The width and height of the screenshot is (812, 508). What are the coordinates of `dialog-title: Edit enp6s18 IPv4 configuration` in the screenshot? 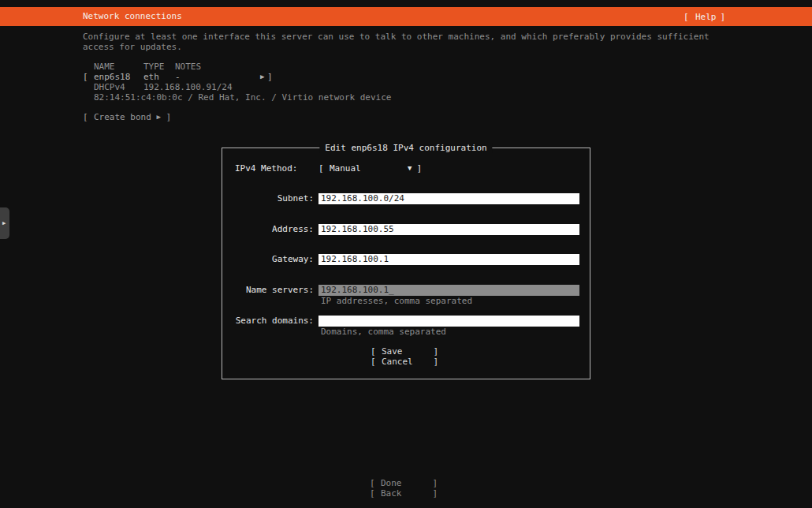 It's located at (405, 148).